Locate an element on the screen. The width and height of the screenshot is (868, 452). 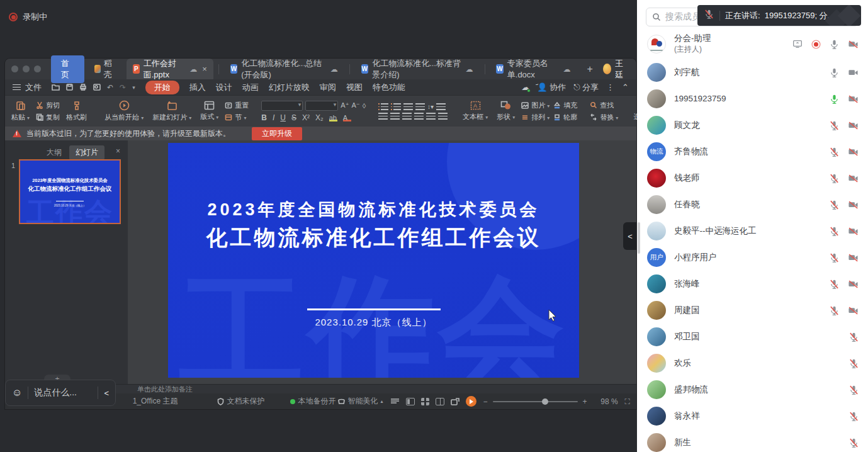
font-size-select is located at coordinates (322, 106).